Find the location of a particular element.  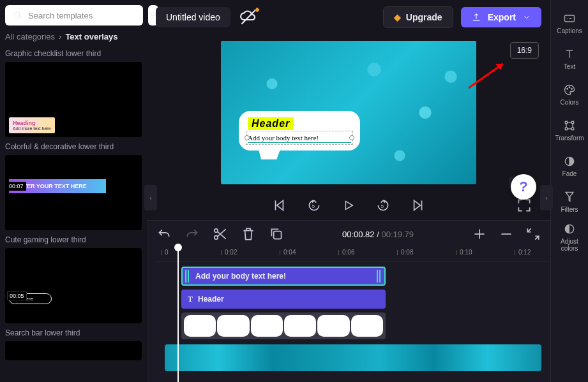

premium-badge-icon: ◆ is located at coordinates (257, 9).